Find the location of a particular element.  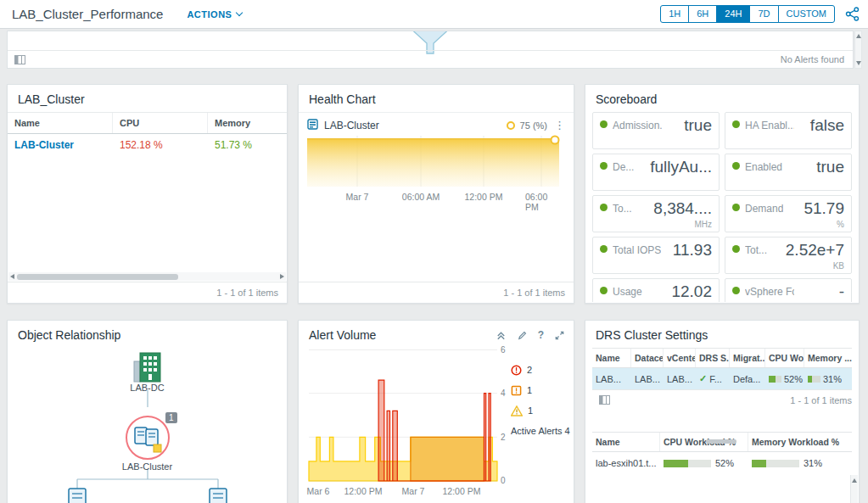

widget-scoreboard: Scoreboard Admission... true HA Enabl...… is located at coordinates (722, 193).